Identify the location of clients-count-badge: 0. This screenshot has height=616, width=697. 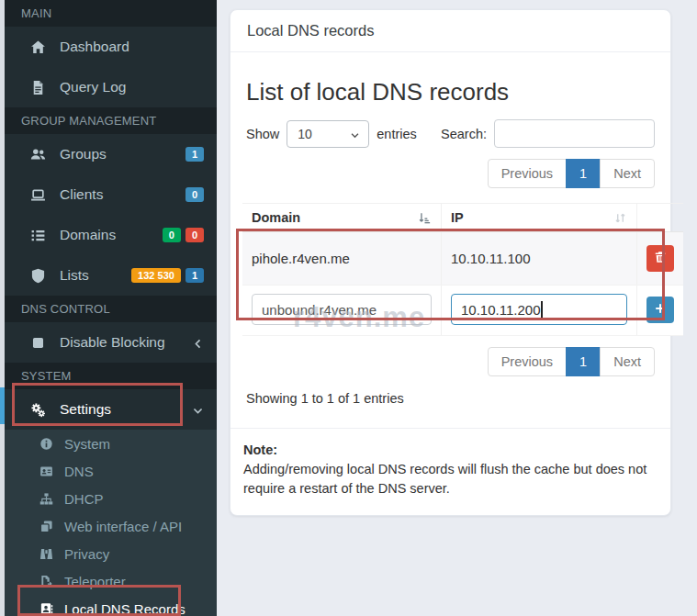
(195, 195).